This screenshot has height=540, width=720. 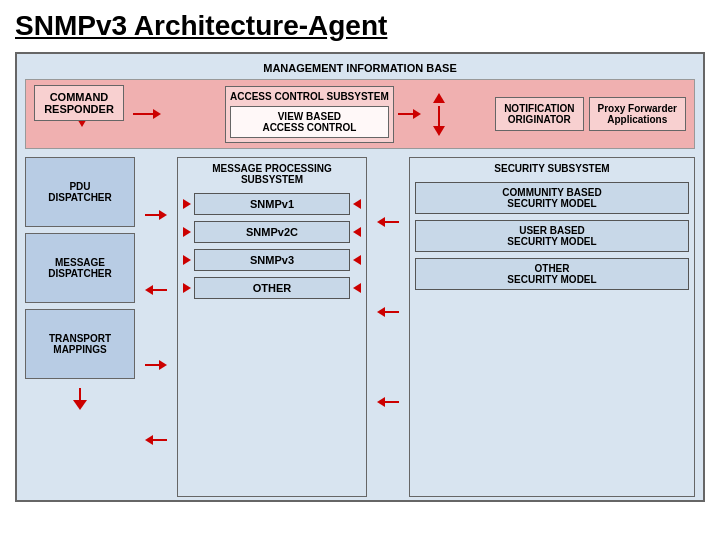 What do you see at coordinates (80, 327) in the screenshot?
I see `left-column: PDU DISPATCHER MESSAGE DISPATCHER TRANSP…` at bounding box center [80, 327].